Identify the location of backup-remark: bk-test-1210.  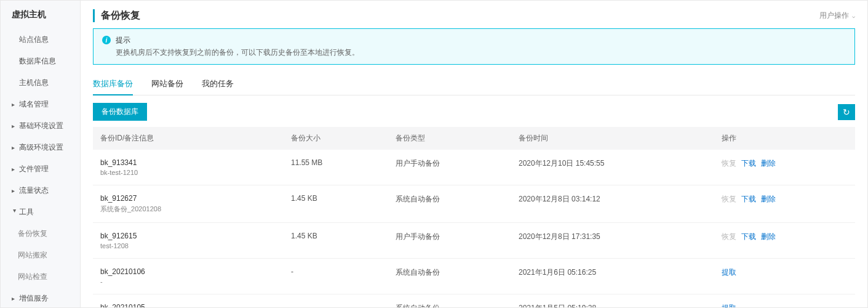
(188, 172).